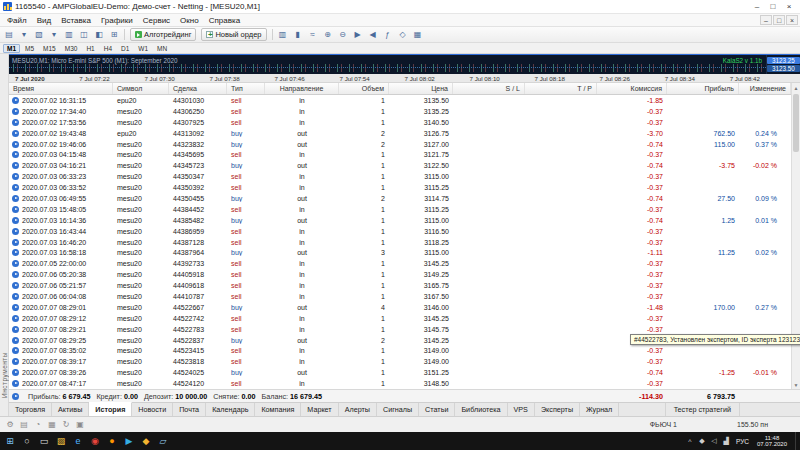 This screenshot has width=800, height=450. I want to click on column-header-symbol: Символ, so click(141, 88).